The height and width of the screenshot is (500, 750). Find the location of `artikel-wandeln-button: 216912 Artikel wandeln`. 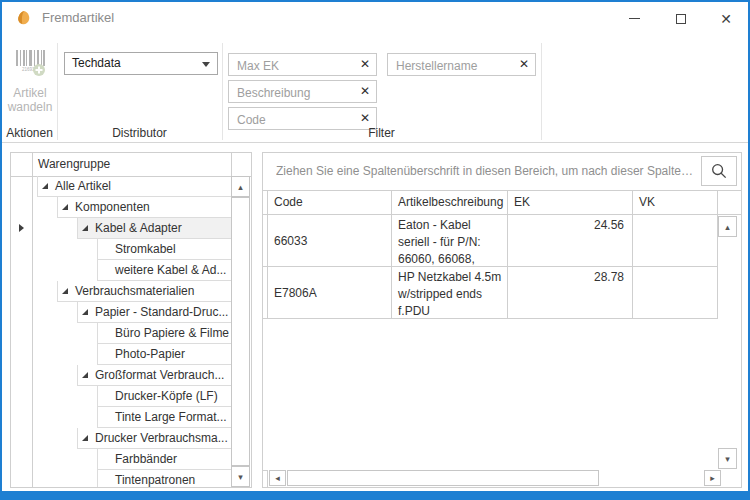

artikel-wandeln-button: 216912 Artikel wandeln is located at coordinates (30, 82).